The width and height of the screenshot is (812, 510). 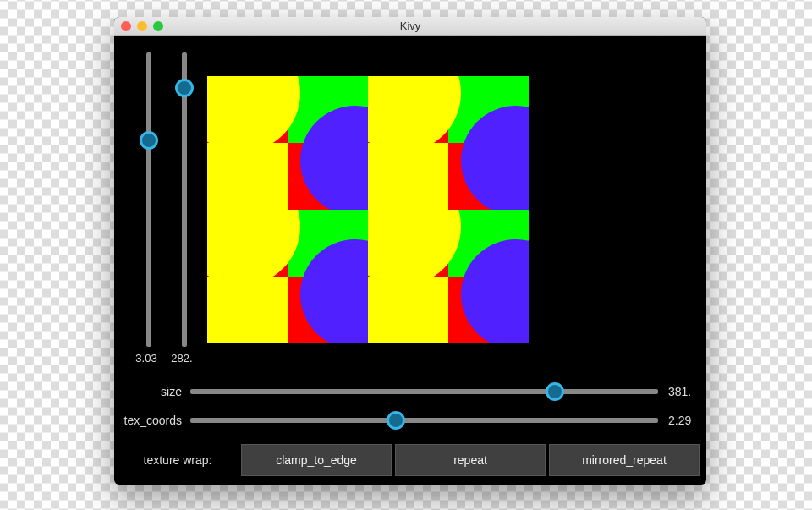 I want to click on tex-coords-label: tex_coords, so click(x=152, y=420).